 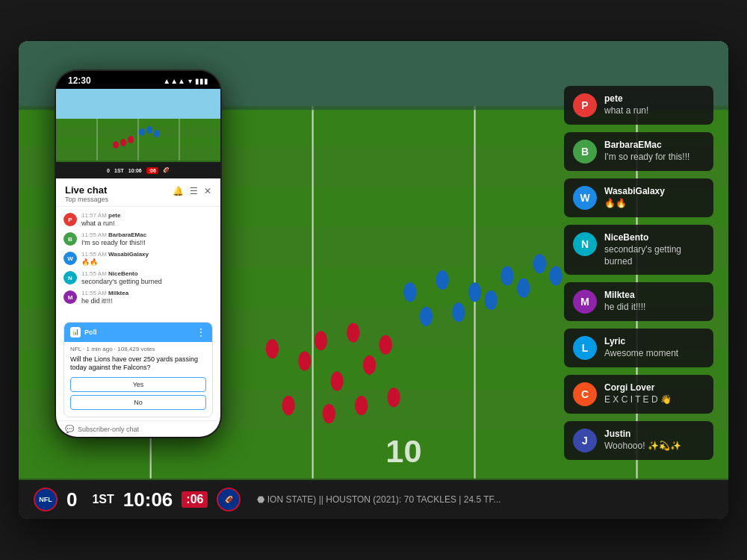 I want to click on tv-avatar: M, so click(x=585, y=302).